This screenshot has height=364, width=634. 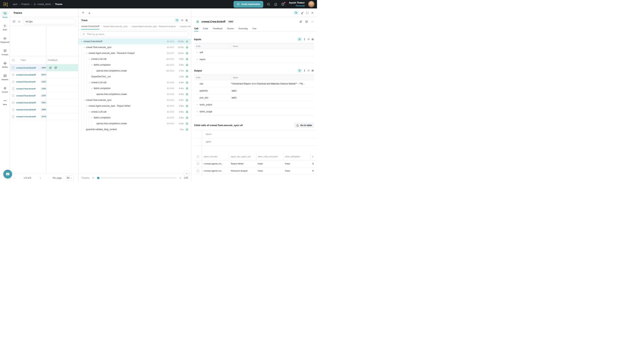 I want to click on next-trace-arrow-down-icon, so click(x=89, y=13).